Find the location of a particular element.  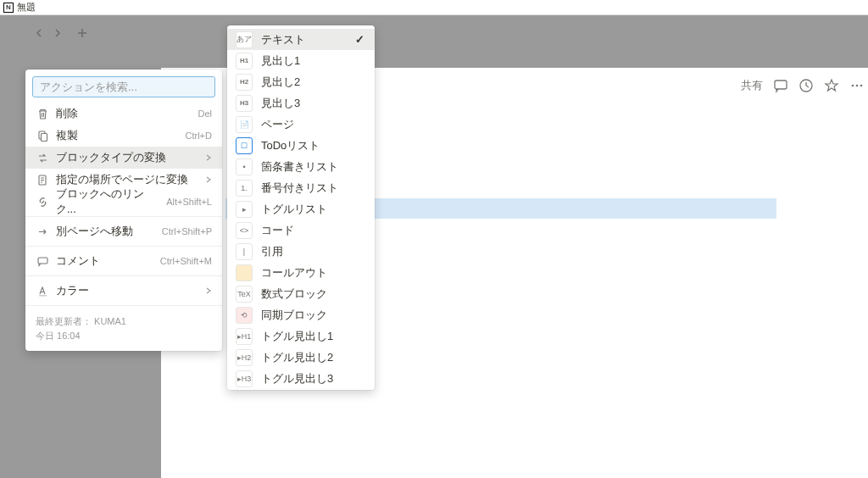

block-type-label: 見出し2 is located at coordinates (313, 82).